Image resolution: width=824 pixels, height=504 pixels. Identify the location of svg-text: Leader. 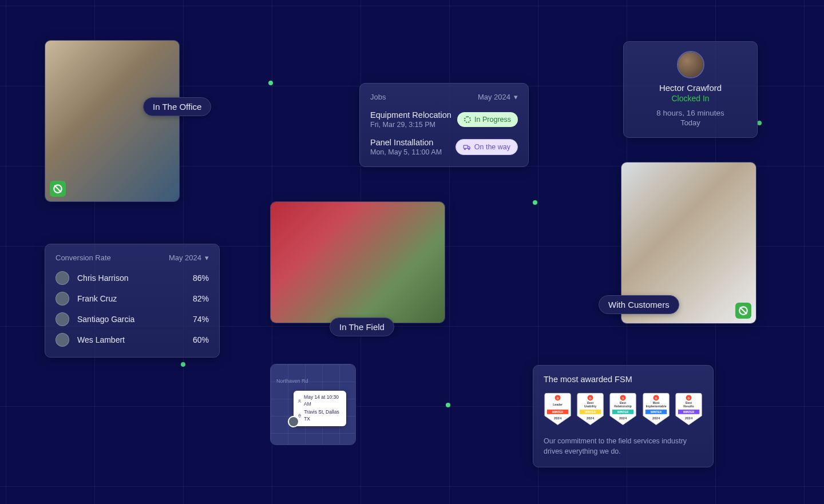
(557, 404).